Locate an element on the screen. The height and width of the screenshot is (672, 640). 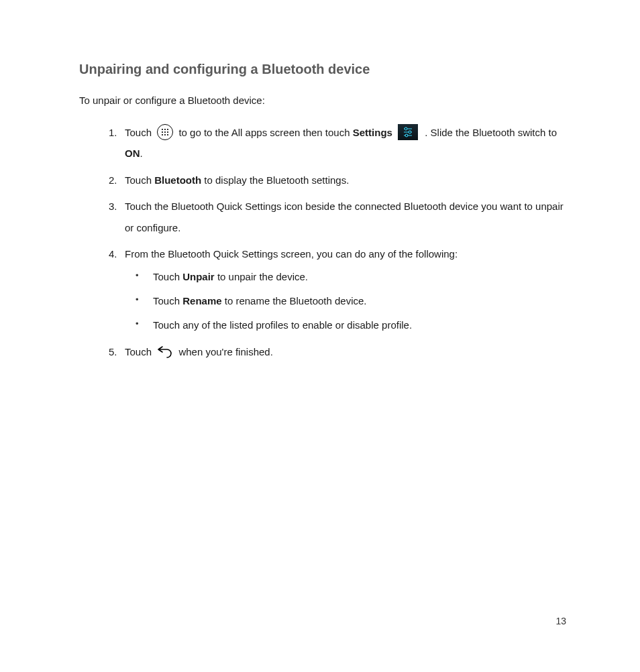
step-1-text-b: to go to the All apps screen then touch is located at coordinates (266, 133).